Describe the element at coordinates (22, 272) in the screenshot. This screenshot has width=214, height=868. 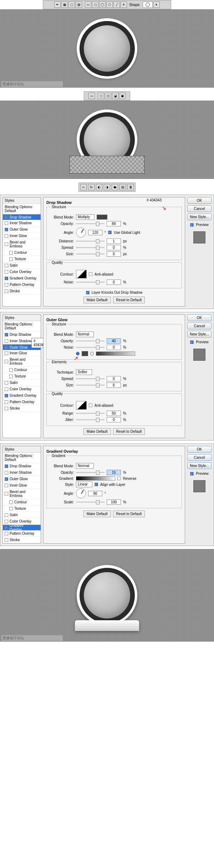
I see `row-color-overlay: Color Overlay` at that location.